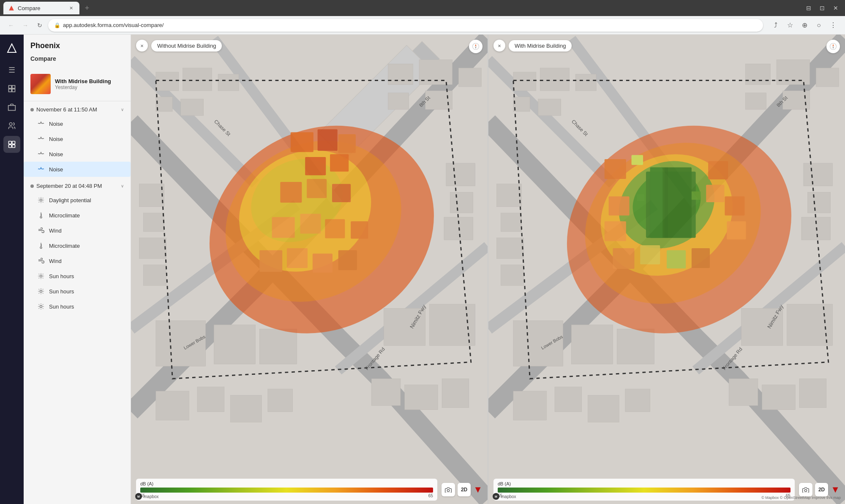  What do you see at coordinates (644, 484) in the screenshot?
I see `right-legend-unit: dB (A)` at bounding box center [644, 484].